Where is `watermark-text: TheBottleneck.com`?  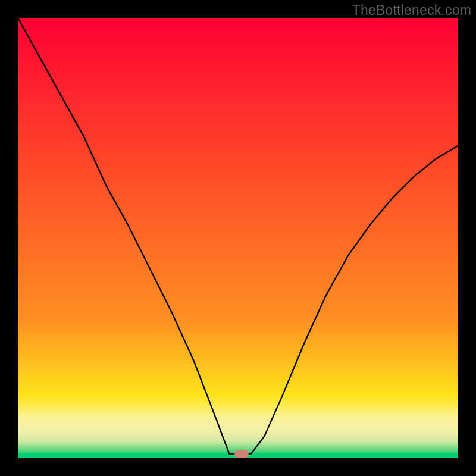 watermark-text: TheBottleneck.com is located at coordinates (412, 11).